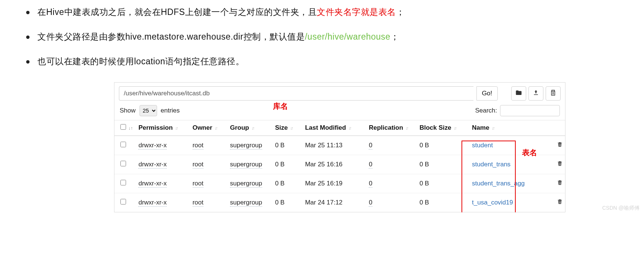  I want to click on col-owner: Owner↓↑, so click(209, 128).